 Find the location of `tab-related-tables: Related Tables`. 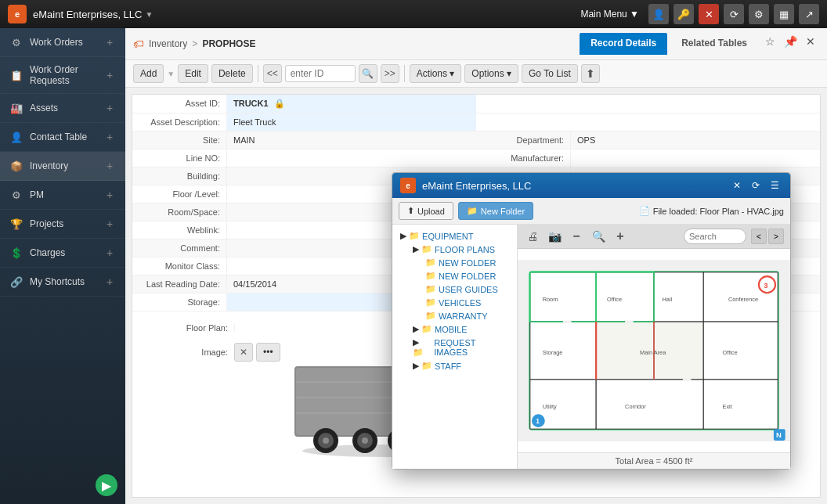

tab-related-tables: Related Tables is located at coordinates (714, 44).